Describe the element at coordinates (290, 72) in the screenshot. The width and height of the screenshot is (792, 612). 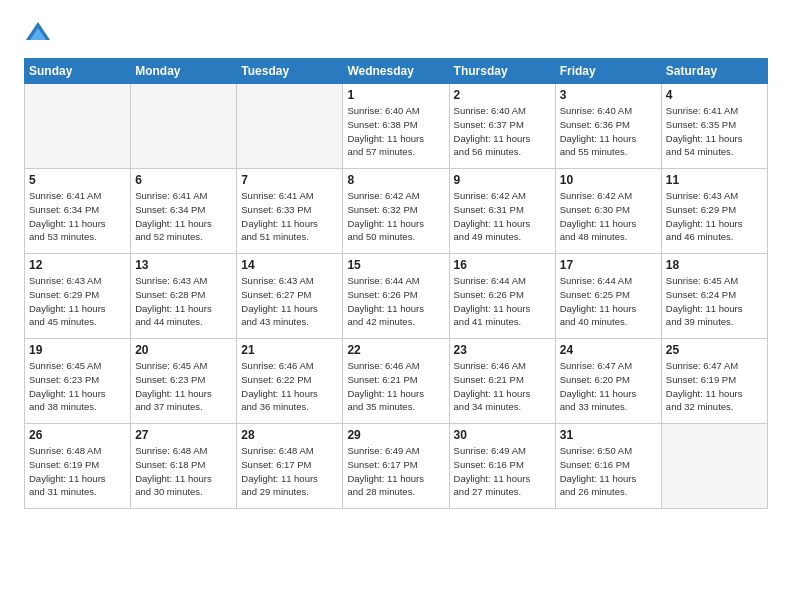
I see `day-header-tuesday: Tuesday` at that location.